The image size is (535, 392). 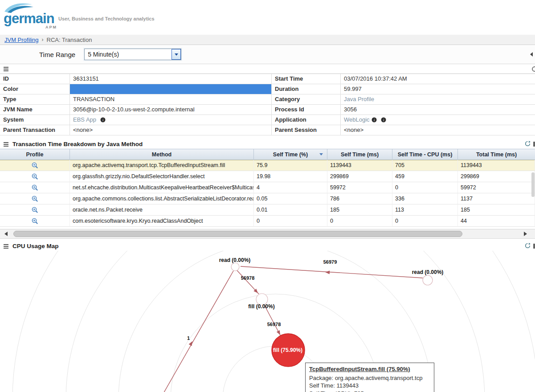 What do you see at coordinates (267, 246) in the screenshot?
I see `cpu-map-section-header: CPU Usage Map` at bounding box center [267, 246].